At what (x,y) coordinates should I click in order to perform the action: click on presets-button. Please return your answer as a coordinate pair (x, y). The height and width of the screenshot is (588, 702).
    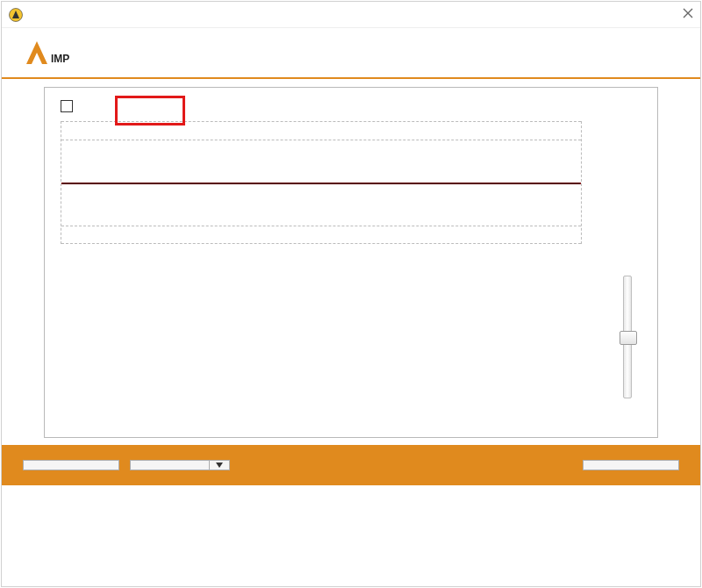
    Looking at the image, I should click on (169, 465).